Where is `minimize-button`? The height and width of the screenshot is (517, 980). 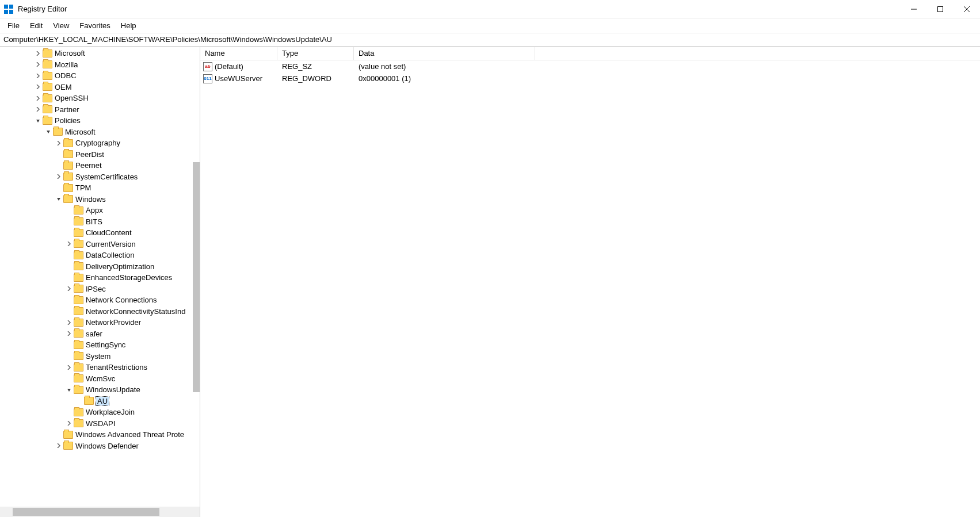 minimize-button is located at coordinates (914, 9).